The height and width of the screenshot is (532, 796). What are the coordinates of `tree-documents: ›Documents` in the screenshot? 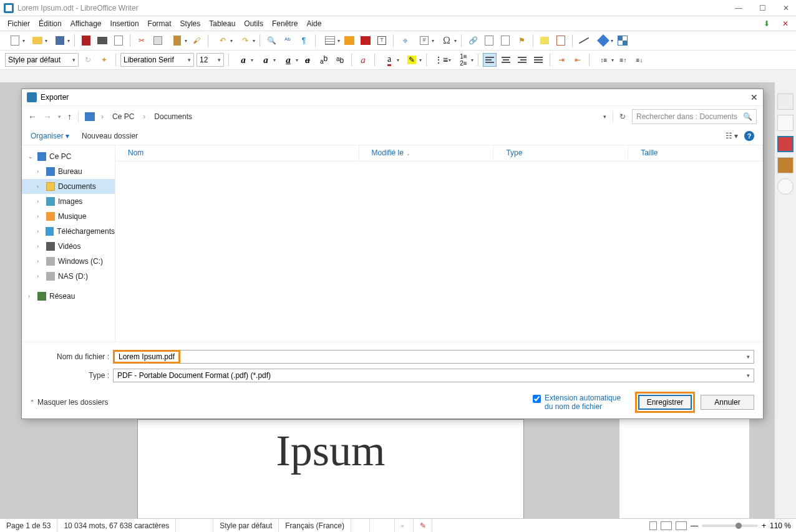 It's located at (69, 186).